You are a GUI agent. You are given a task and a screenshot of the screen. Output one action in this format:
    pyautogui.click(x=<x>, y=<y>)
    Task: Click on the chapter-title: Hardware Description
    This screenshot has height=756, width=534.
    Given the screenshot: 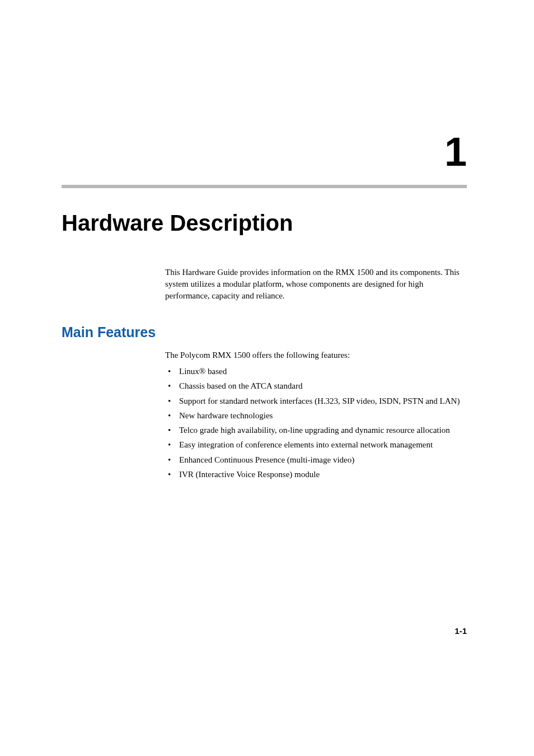 What is the action you would take?
    pyautogui.click(x=264, y=223)
    